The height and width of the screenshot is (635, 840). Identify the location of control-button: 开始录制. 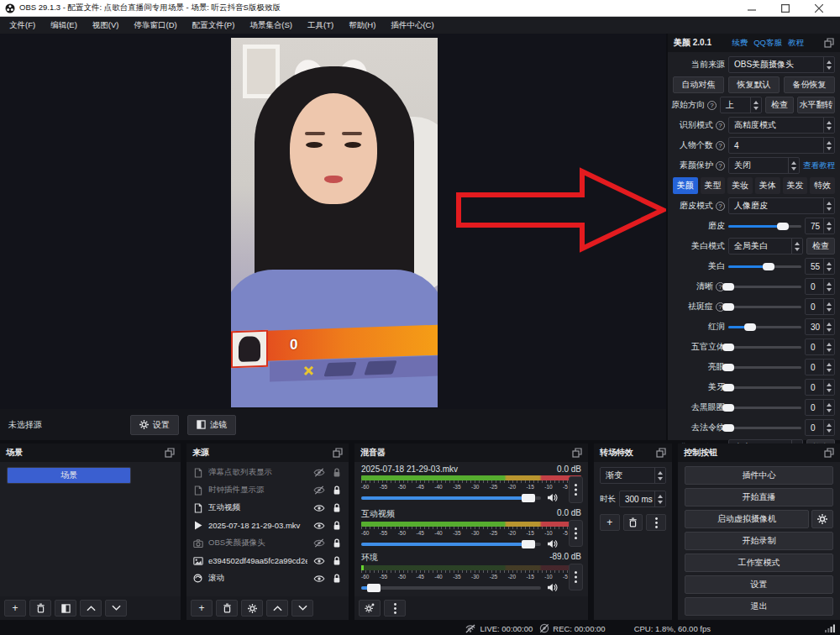
(759, 541).